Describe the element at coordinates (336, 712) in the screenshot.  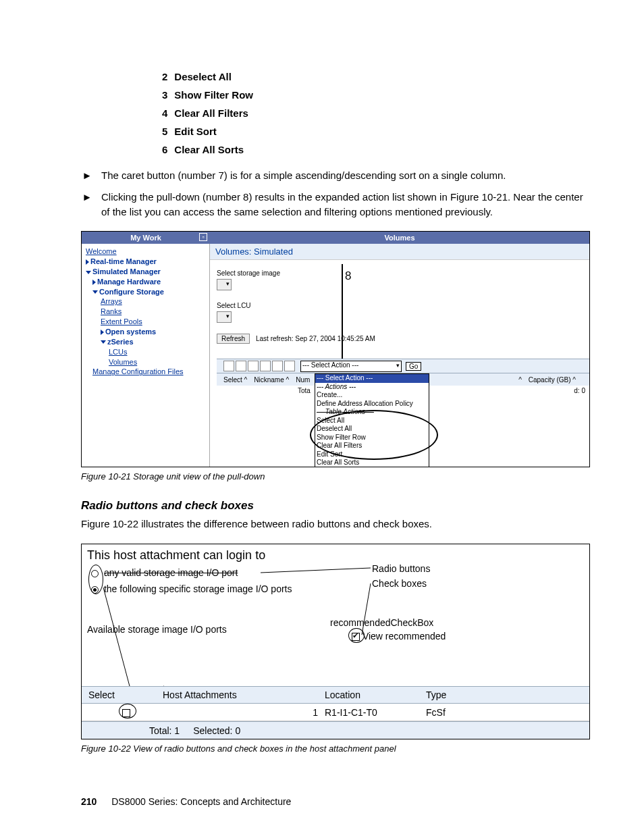
I see `ports-table: Select Host Attachments Location Type 1 …` at that location.